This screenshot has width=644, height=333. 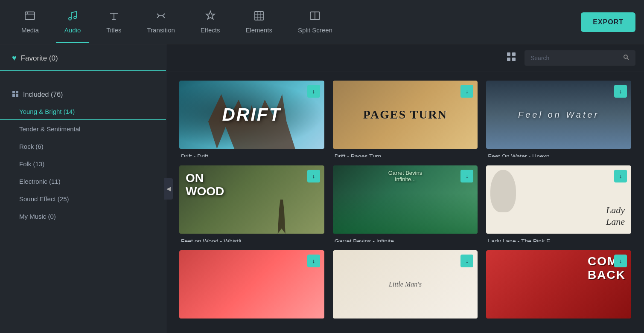 What do you see at coordinates (252, 238) in the screenshot?
I see `card-title-on-wood: Feet on Wood - Whistli...` at bounding box center [252, 238].